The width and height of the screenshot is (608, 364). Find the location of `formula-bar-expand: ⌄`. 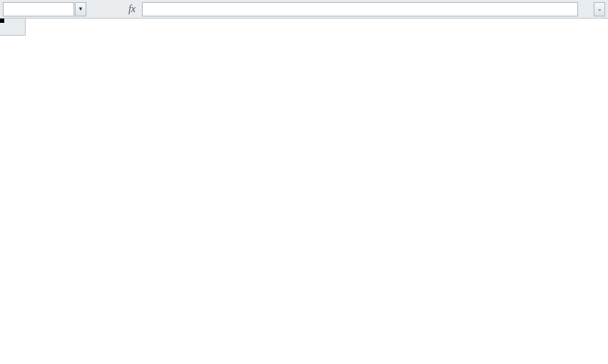

formula-bar-expand: ⌄ is located at coordinates (599, 9).